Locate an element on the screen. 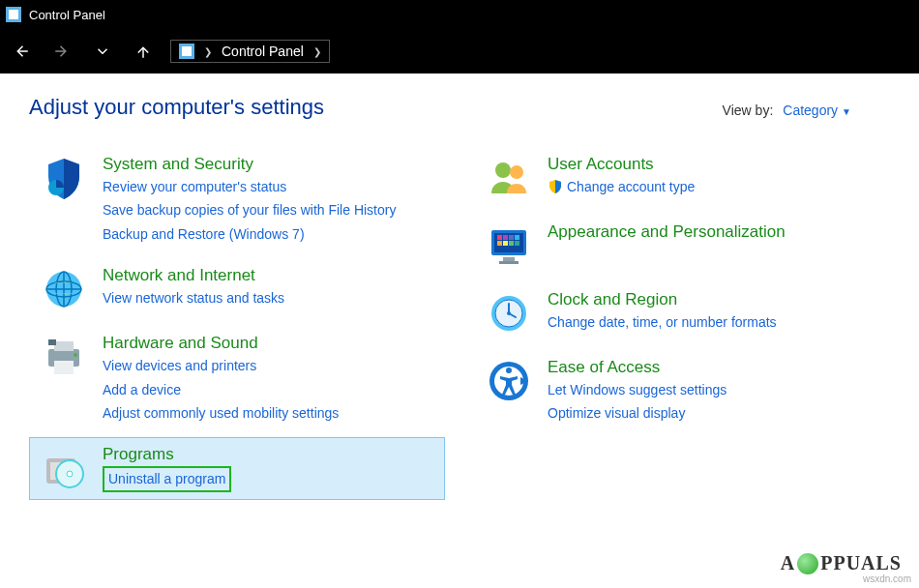  category-link: Change date, time, or number formats is located at coordinates (662, 322).